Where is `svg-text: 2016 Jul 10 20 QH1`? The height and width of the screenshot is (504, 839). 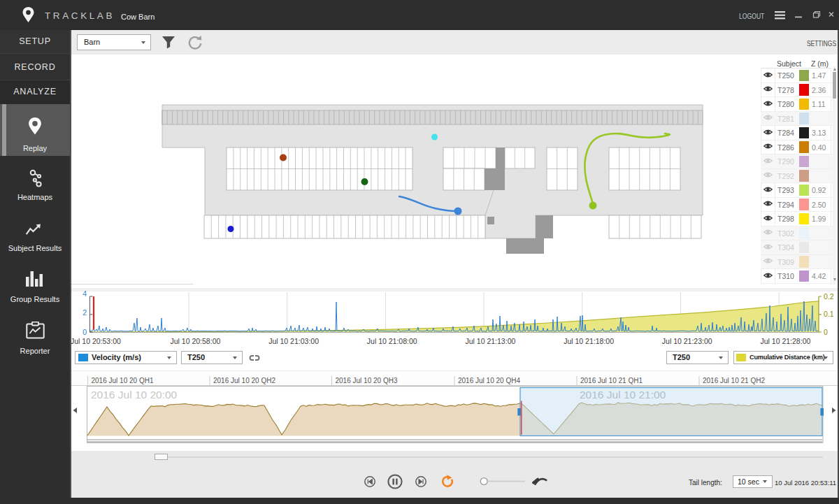
svg-text: 2016 Jul 10 20 QH1 is located at coordinates (123, 380).